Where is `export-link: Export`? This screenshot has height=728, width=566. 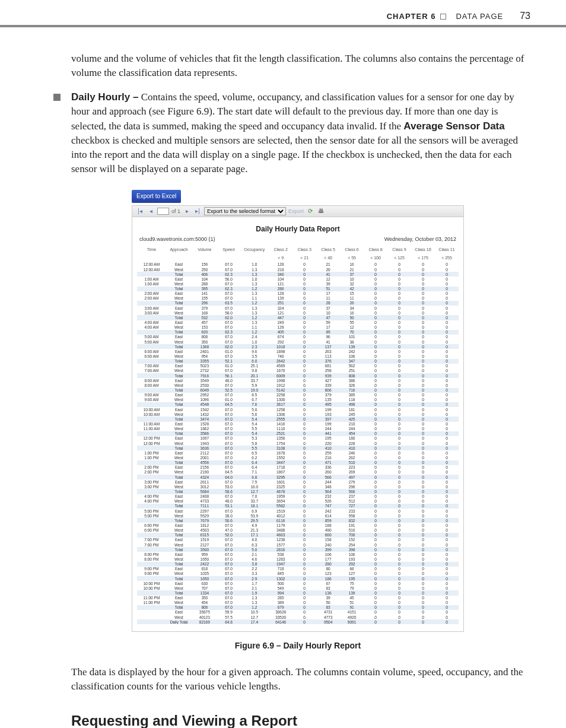
export-link: Export is located at coordinates (296, 211).